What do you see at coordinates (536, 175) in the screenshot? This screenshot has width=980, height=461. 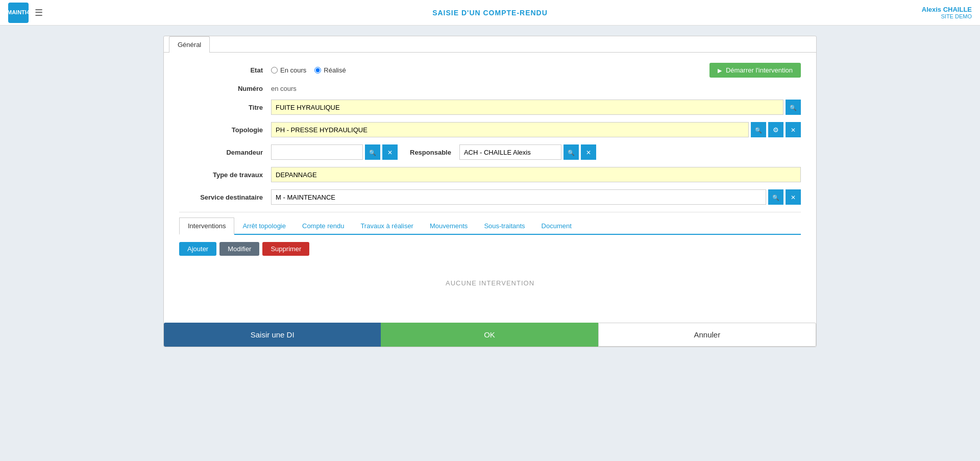 I see `type-travaux-controls: DEPANNAGE` at bounding box center [536, 175].